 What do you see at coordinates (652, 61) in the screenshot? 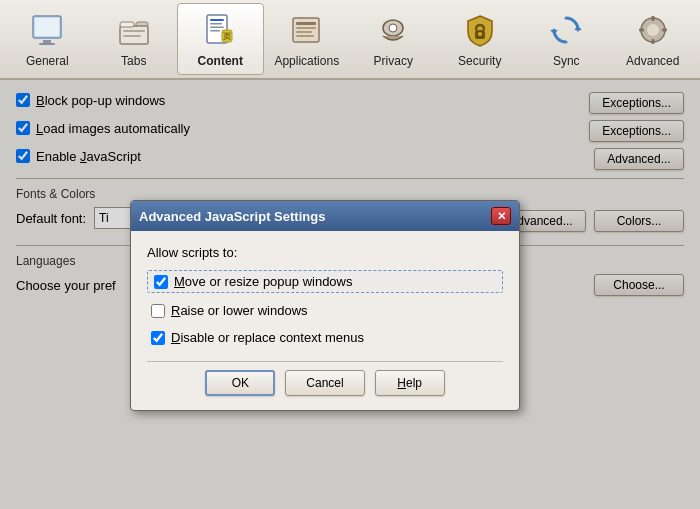
I see `toolbar-label-advanced: Advanced` at bounding box center [652, 61].